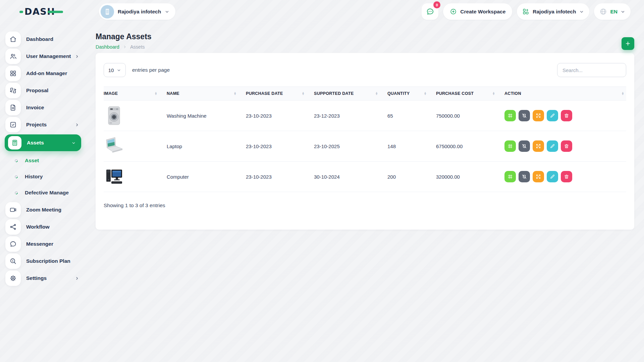  I want to click on sidebar-item-addon-manager: Add-on Manager, so click(44, 73).